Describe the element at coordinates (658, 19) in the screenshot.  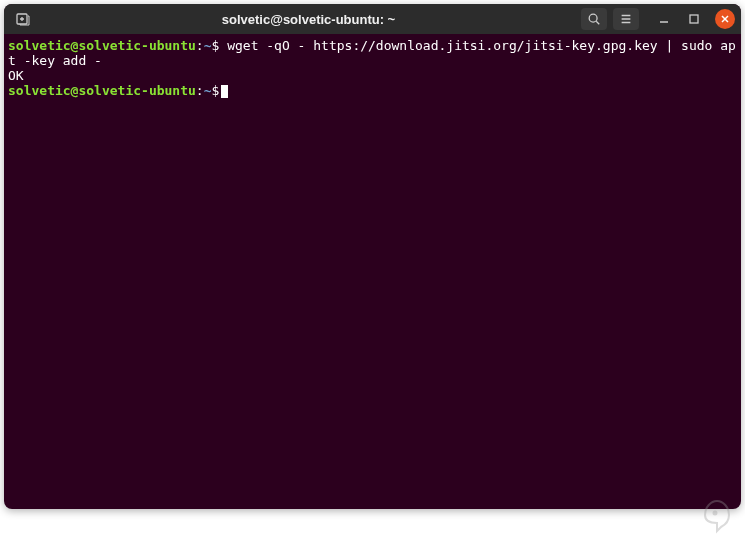
I see `titlebar-right-controls` at that location.